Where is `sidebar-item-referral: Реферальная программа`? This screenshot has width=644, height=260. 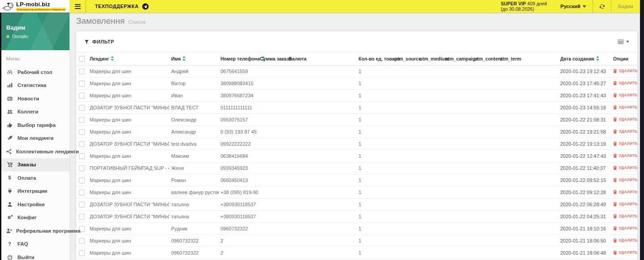
sidebar-item-referral: Реферальная программа is located at coordinates (35, 231).